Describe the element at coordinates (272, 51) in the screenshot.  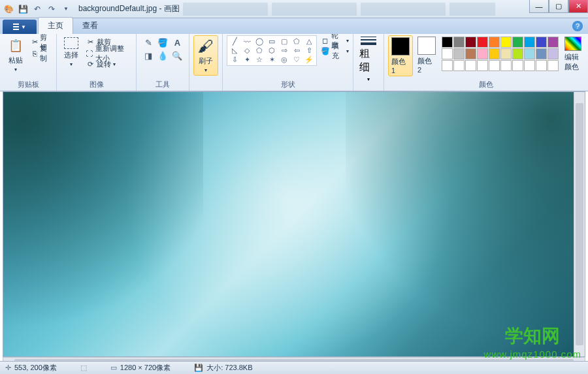
I see `shape-gallery: ╱ 〰 ◯ ▭ ▢ ⬠ △ ◺ ◇ ⬠ ⬡ ⇨ ⇦ ⇧ ⇩ ✦ ☆ ✶ ◎ ♡` at that location.